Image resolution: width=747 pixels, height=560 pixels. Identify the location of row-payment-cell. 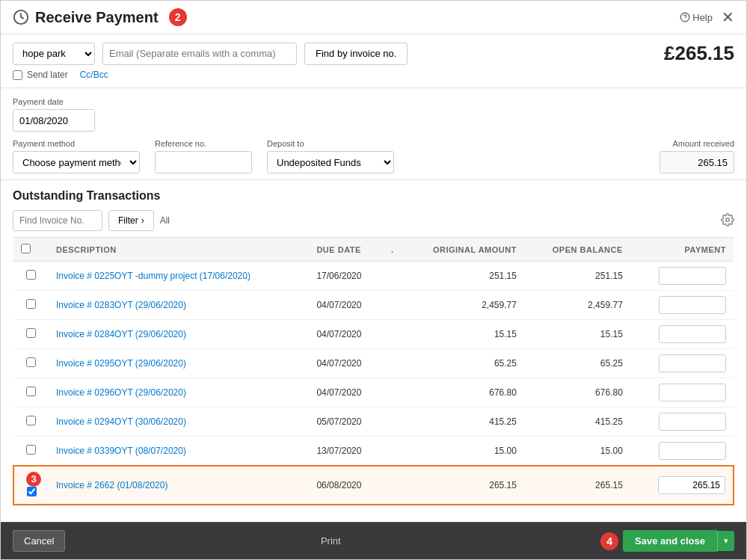
(682, 277).